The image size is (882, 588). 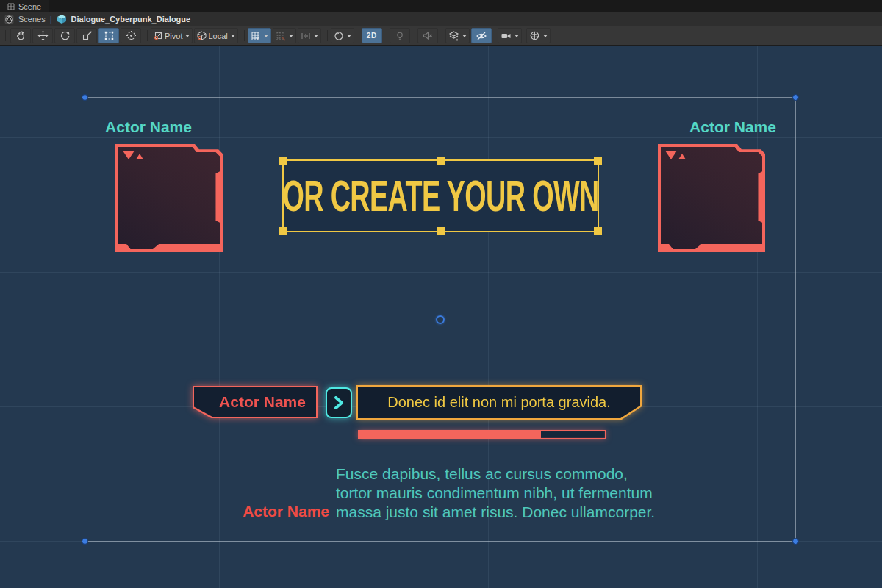 What do you see at coordinates (372, 35) in the screenshot?
I see `2d-mode-toggle: 2D` at bounding box center [372, 35].